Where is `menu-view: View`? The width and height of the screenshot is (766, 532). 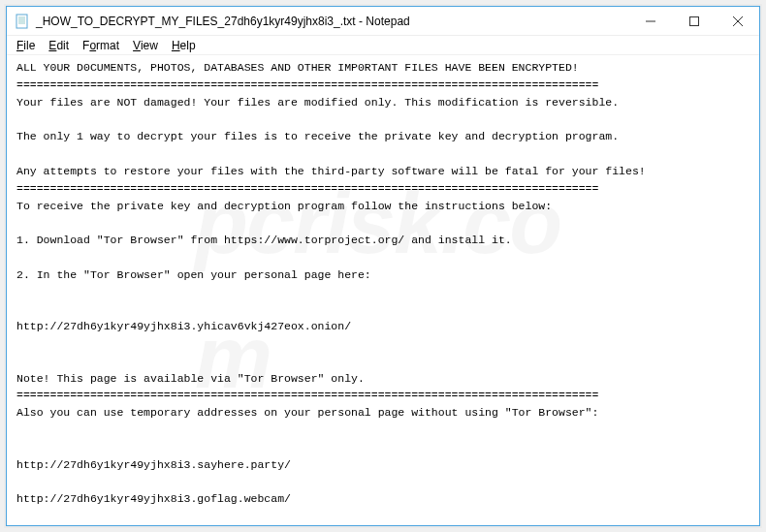 menu-view: View is located at coordinates (145, 46).